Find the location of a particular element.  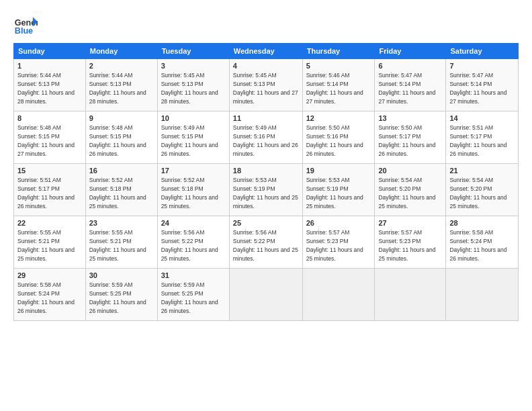

calendar-cell: 26 Sunrise: 5:57 AMSunset: 5:23 PMDaylig… is located at coordinates (339, 242).